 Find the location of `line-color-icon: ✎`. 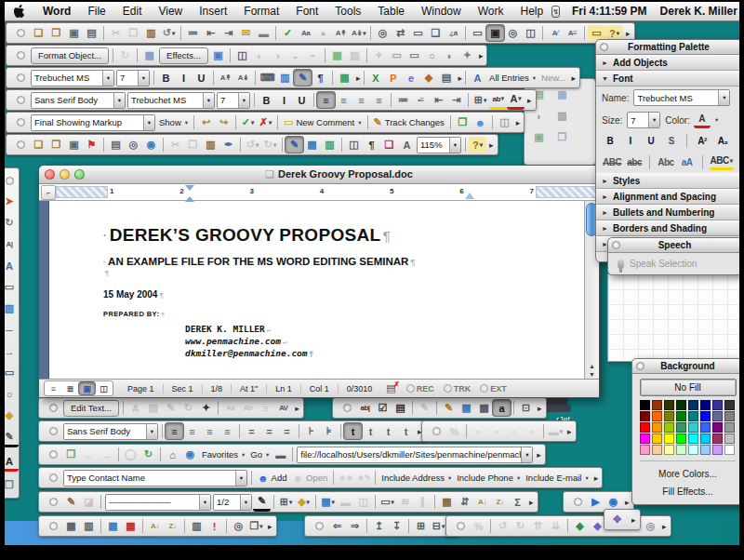

line-color-icon: ✎ is located at coordinates (11, 438).